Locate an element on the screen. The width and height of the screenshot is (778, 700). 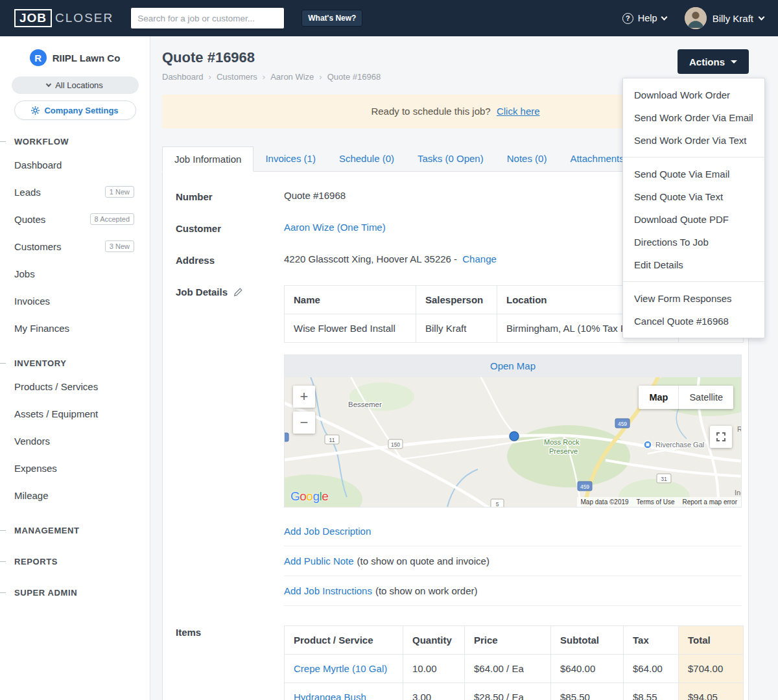
tab-invoices: Invoices (1) is located at coordinates (290, 159).